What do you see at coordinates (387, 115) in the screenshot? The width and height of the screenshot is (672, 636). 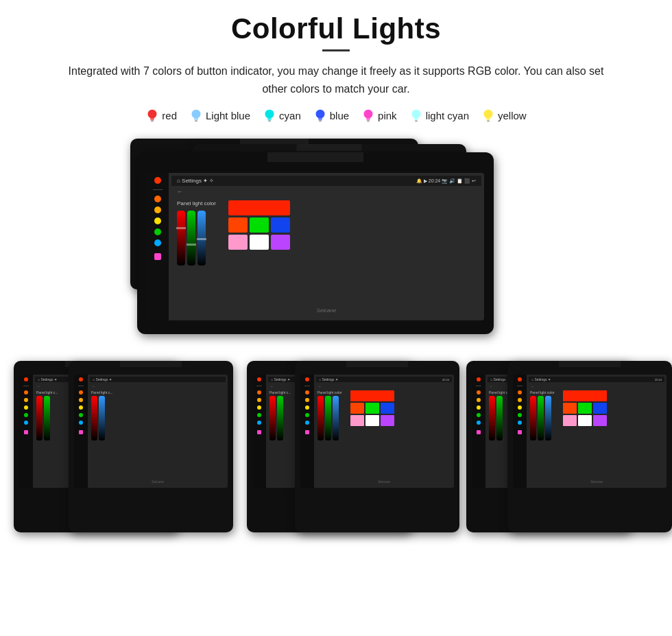 I see `color-label-pink: pink` at bounding box center [387, 115].